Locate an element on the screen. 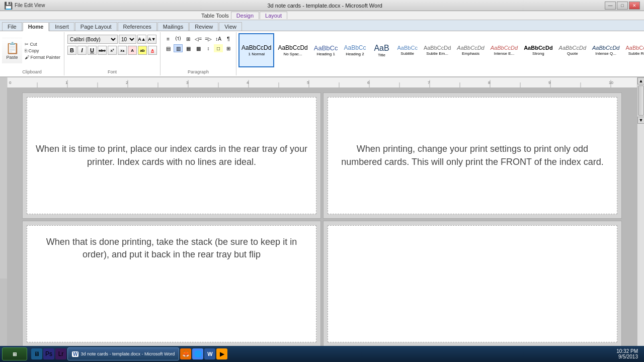 This screenshot has width=644, height=362. card-text-2: When printing, change your print setting… is located at coordinates (472, 155).